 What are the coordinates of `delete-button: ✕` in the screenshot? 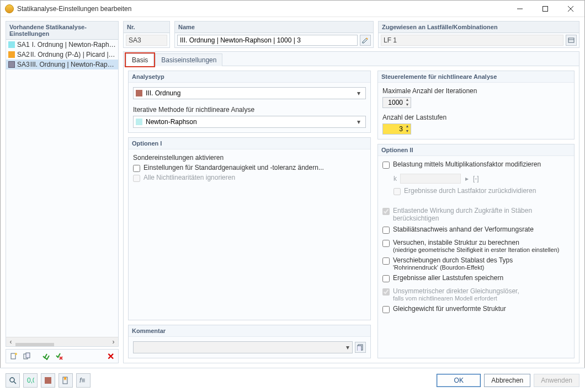 It's located at (110, 356).